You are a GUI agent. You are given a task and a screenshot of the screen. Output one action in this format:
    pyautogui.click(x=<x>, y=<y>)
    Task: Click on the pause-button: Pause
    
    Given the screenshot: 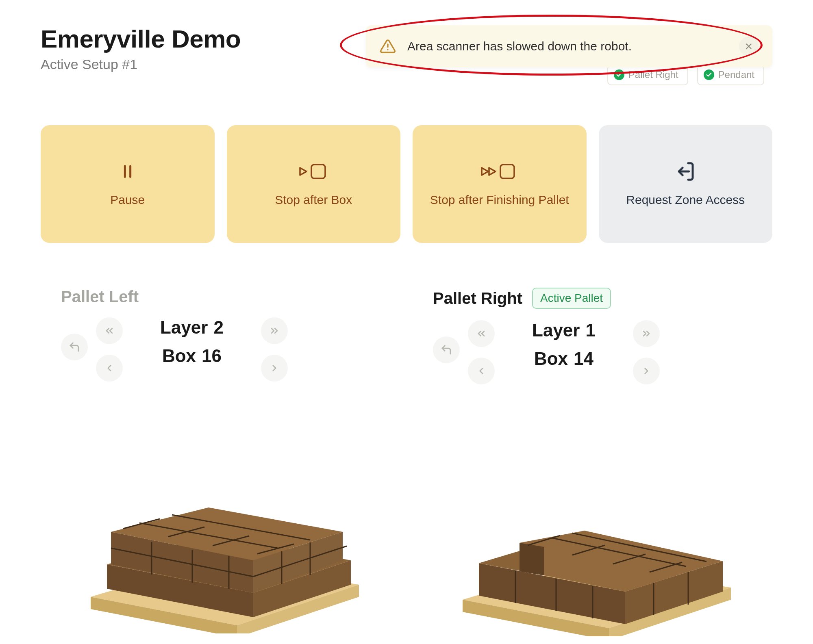 What is the action you would take?
    pyautogui.click(x=128, y=184)
    